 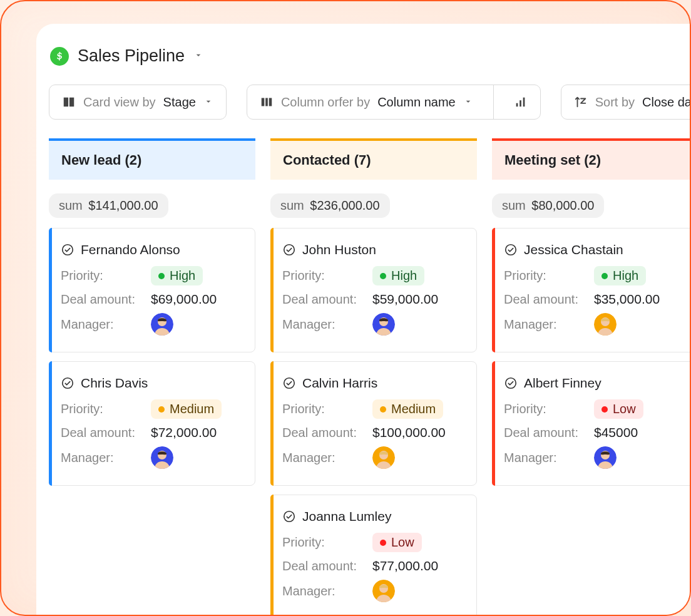 I want to click on column-header: Contacted (7), so click(x=374, y=159).